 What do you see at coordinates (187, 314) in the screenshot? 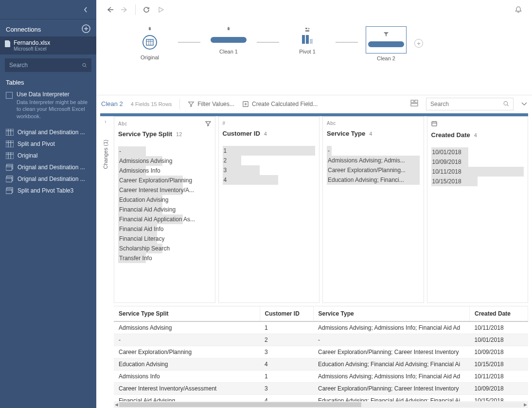
I see `column-header: Service Type Split` at bounding box center [187, 314].